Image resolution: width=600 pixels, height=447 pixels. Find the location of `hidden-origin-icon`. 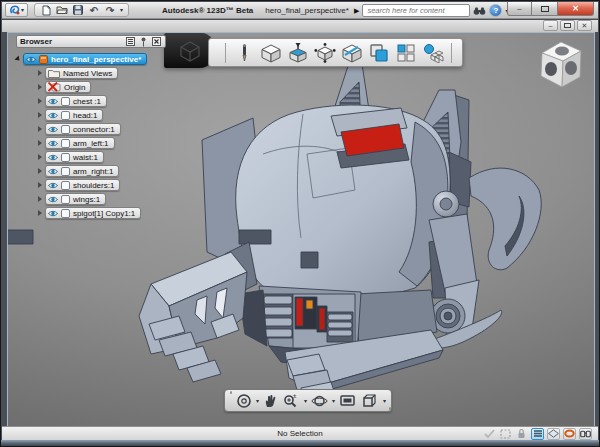

hidden-origin-icon is located at coordinates (54, 87).